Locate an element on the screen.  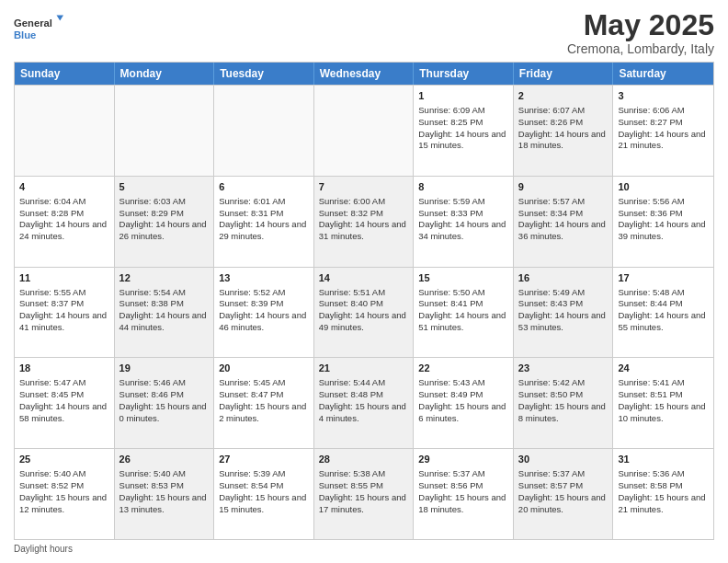
sunset-text: Sunset: 8:45 PM is located at coordinates (51, 394).